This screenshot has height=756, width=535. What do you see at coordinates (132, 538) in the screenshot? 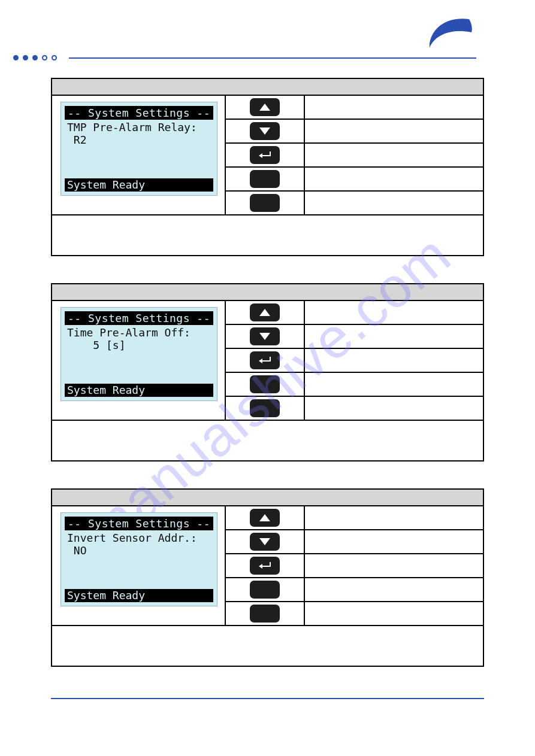
I see `lcd-line: Invert Sensor Addr.:` at bounding box center [132, 538].